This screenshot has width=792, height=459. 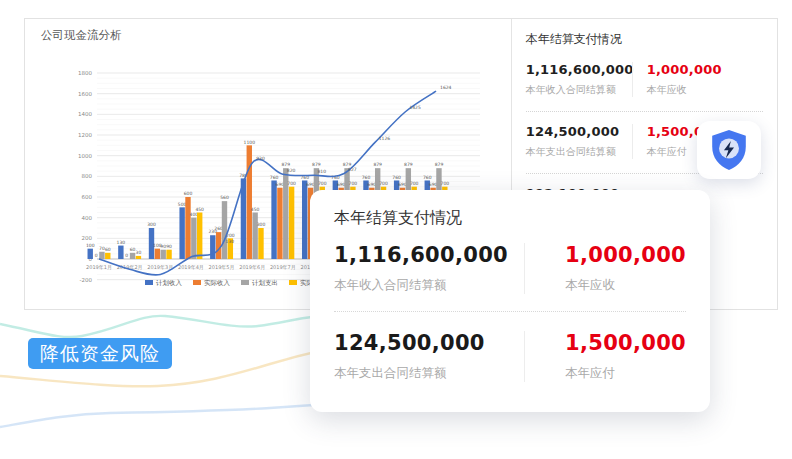 I want to click on income-settled-value: 1,116,600,000, so click(x=579, y=70).